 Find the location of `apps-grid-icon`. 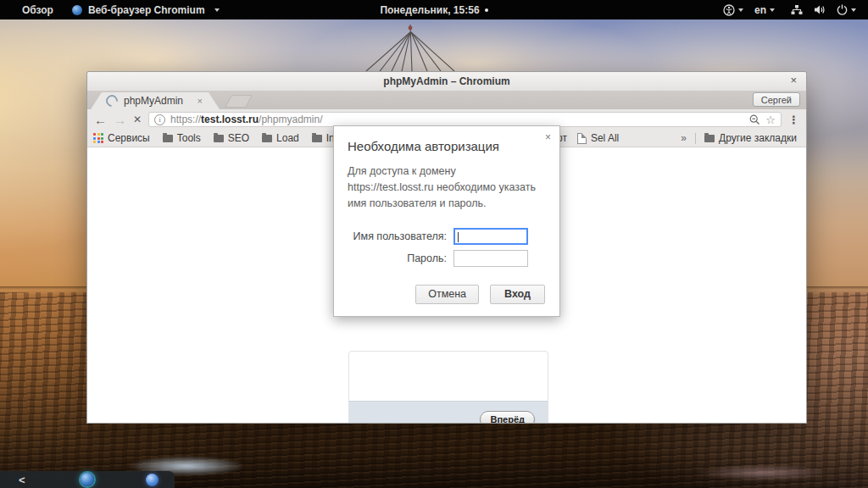

apps-grid-icon is located at coordinates (98, 138).